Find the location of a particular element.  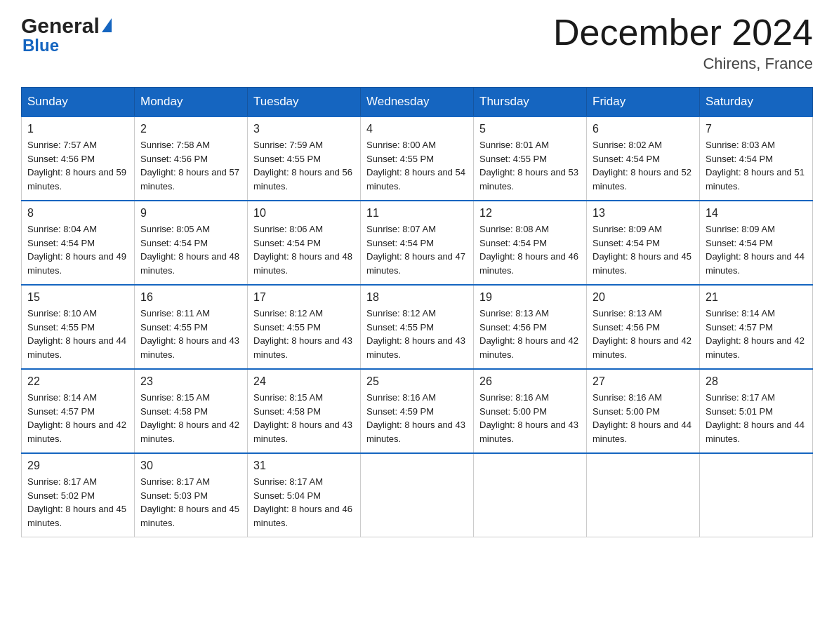

calendar-cell-w5-d0: 29 Sunrise: 8:17 AM Sunset: 5:02 PM Dayl… is located at coordinates (79, 495).